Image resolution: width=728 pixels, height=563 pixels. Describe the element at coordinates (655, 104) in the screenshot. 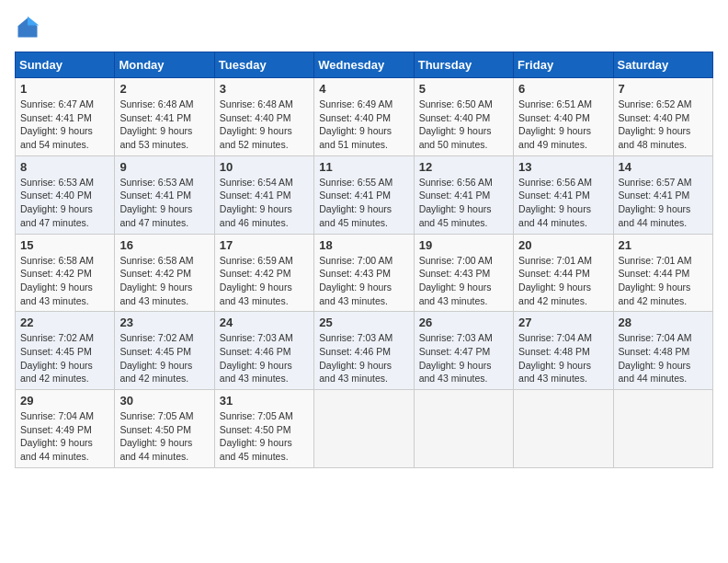

I see `sunrise-text: Sunrise: 6:52 AM` at that location.